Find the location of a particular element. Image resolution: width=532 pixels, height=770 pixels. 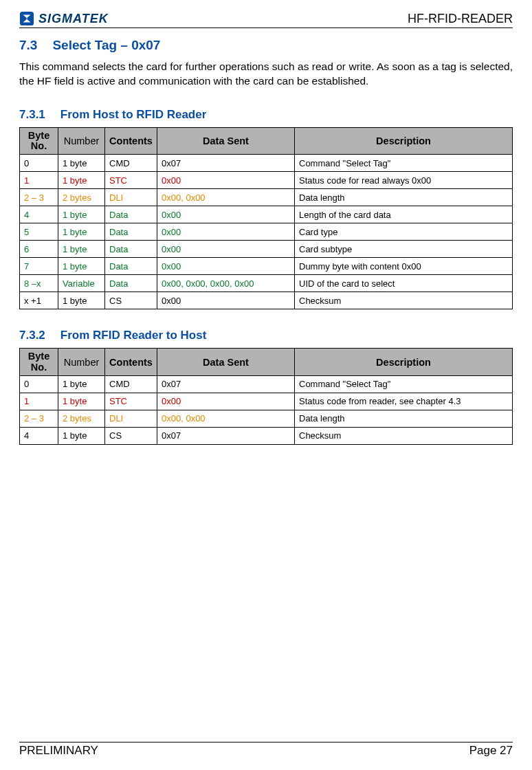

cell-byteno: x +1 is located at coordinates (39, 301).